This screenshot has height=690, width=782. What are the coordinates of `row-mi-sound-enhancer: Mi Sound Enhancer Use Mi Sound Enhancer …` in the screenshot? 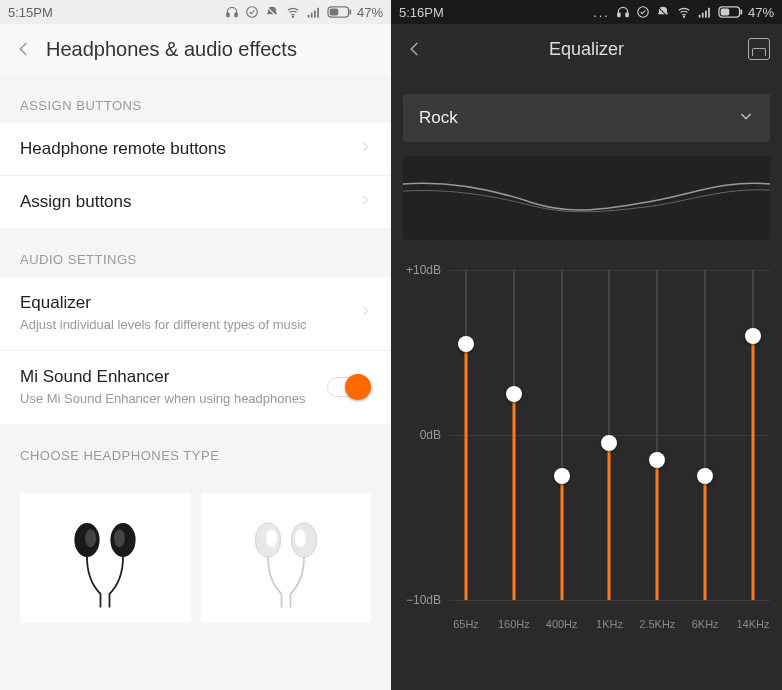 It's located at (196, 387).